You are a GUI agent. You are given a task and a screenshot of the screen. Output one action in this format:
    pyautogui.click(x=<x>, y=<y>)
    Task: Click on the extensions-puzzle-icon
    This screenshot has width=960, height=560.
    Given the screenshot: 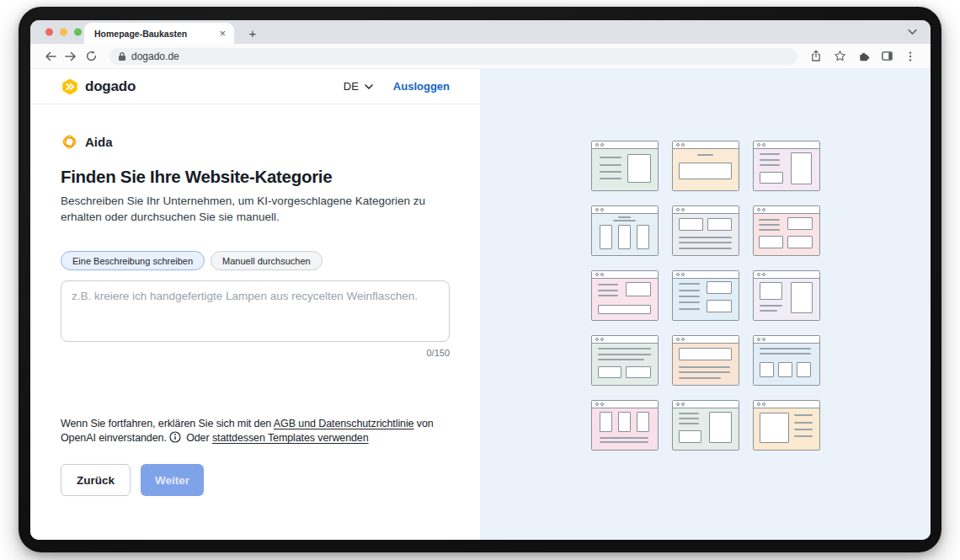 What is the action you would take?
    pyautogui.click(x=863, y=56)
    